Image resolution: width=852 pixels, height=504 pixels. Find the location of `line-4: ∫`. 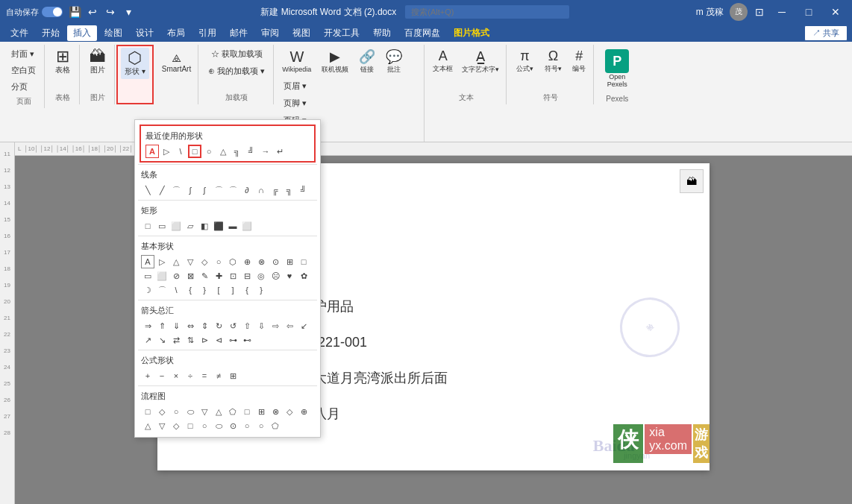

line-4: ∫ is located at coordinates (190, 190).